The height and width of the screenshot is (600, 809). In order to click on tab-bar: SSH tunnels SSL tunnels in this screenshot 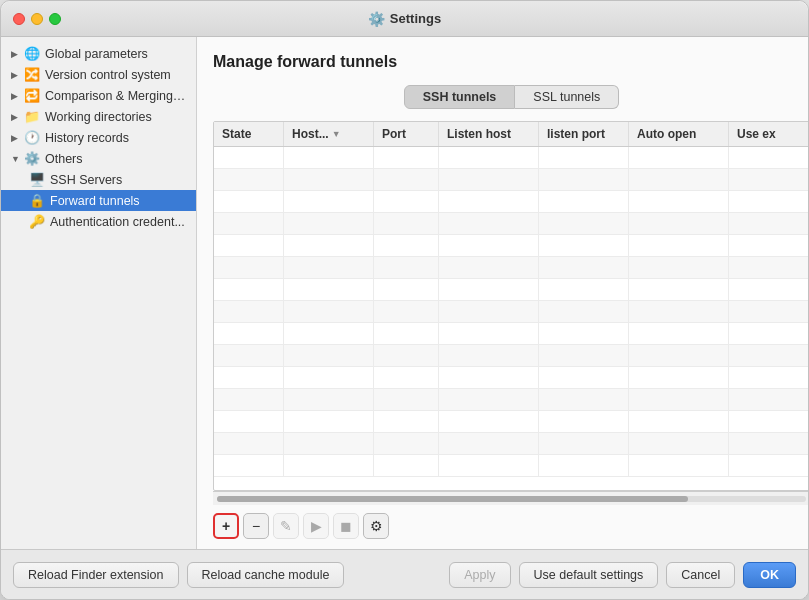, I will do `click(510, 97)`.